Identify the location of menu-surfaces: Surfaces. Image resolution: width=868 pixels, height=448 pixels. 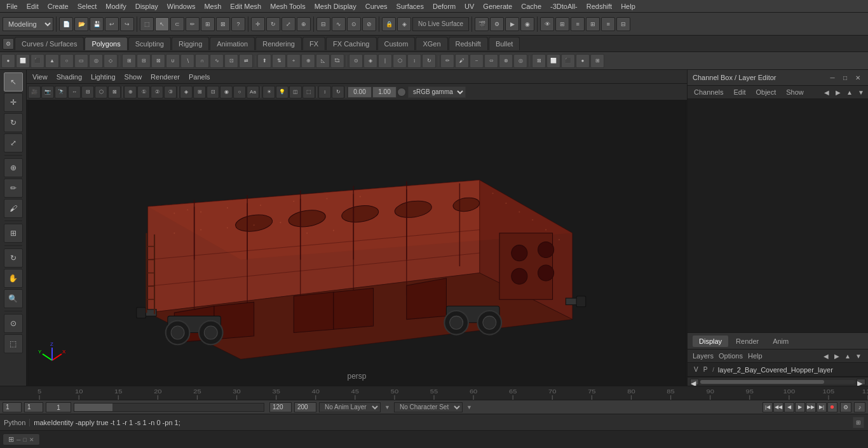
(410, 6).